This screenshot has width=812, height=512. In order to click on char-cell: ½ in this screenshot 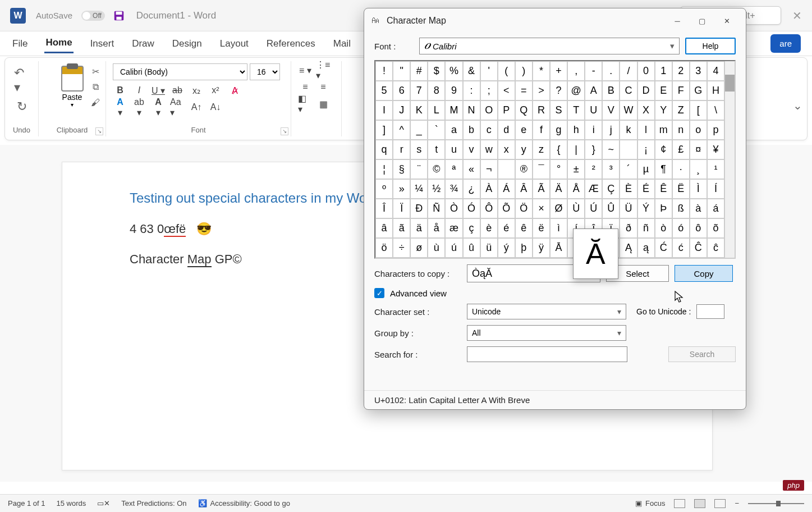, I will do `click(437, 189)`.